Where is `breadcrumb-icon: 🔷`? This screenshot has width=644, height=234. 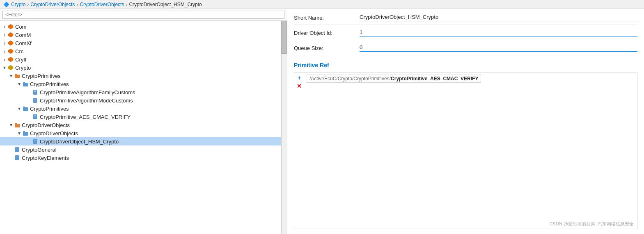
breadcrumb-icon: 🔷 is located at coordinates (7, 5).